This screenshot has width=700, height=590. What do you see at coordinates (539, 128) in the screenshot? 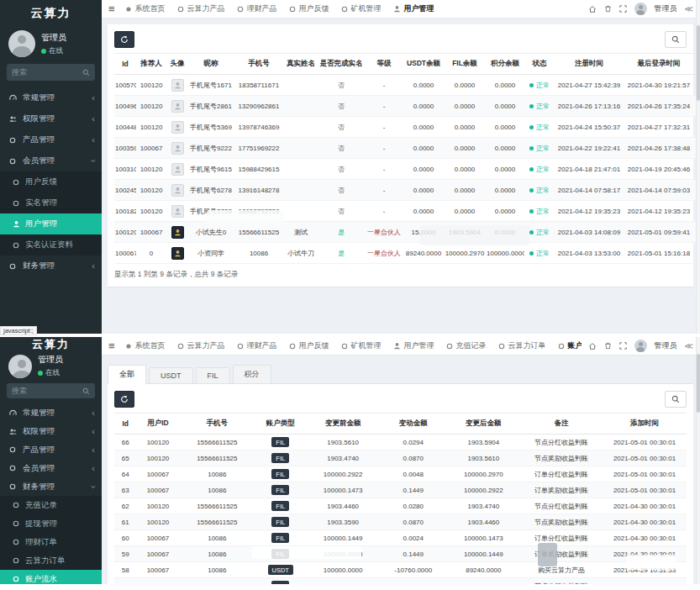
I see `table-cell: 正常` at bounding box center [539, 128].